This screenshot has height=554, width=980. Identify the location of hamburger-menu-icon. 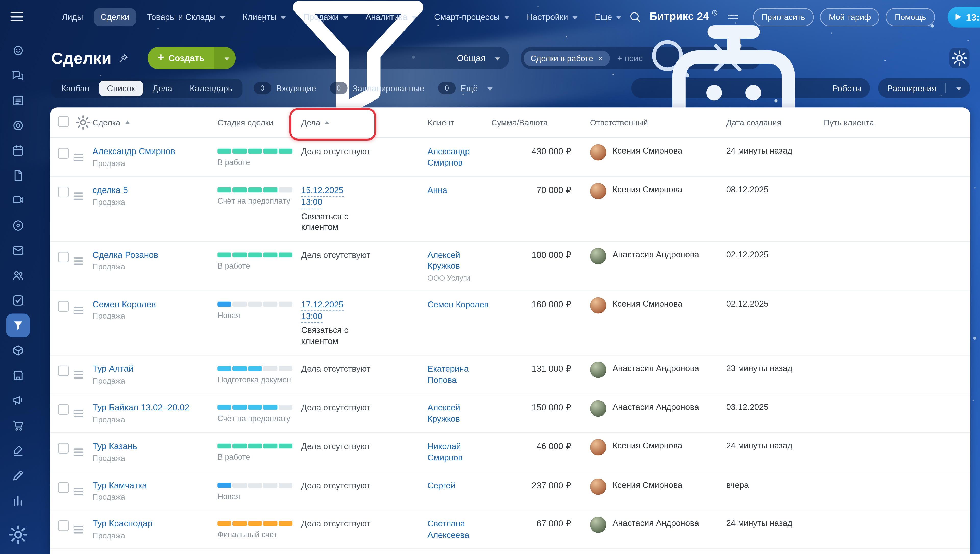
(17, 17).